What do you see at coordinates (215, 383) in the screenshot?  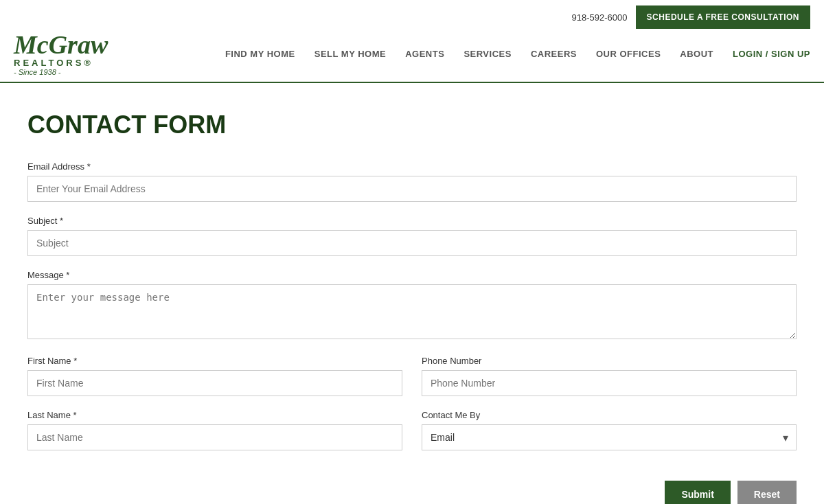 I see `first-name-input` at bounding box center [215, 383].